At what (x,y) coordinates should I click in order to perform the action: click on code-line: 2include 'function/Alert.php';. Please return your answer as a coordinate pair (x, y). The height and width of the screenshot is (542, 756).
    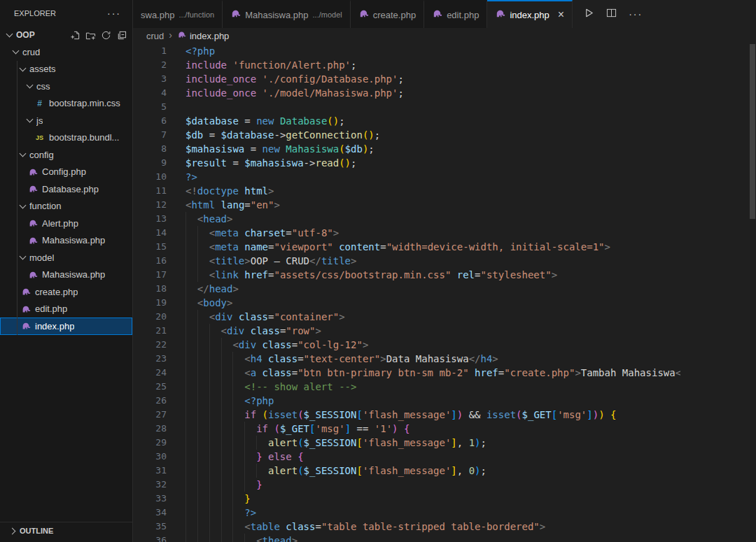
    Looking at the image, I should click on (444, 65).